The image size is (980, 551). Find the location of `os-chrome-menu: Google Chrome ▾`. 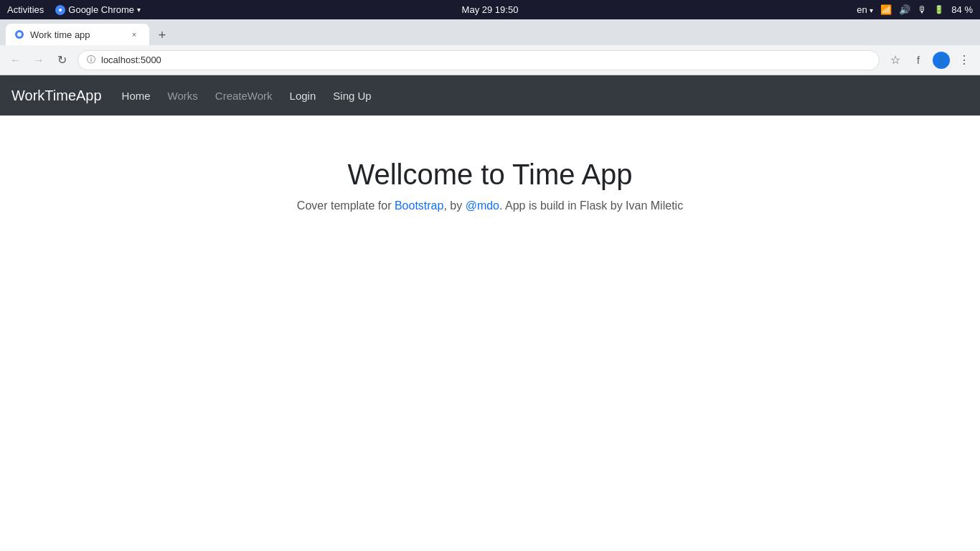

os-chrome-menu: Google Chrome ▾ is located at coordinates (98, 10).